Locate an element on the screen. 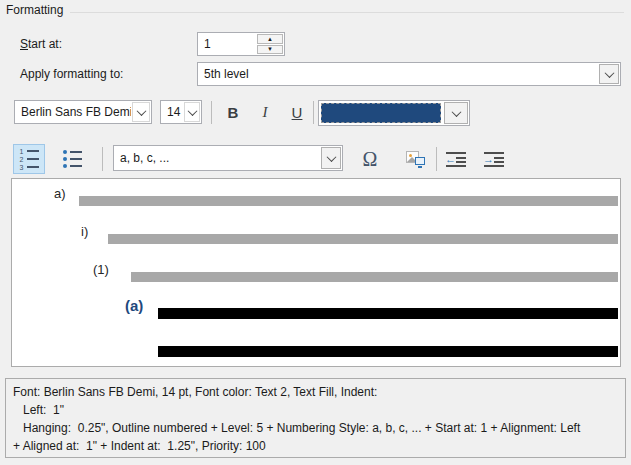  group-title: Formatting is located at coordinates (34, 10).